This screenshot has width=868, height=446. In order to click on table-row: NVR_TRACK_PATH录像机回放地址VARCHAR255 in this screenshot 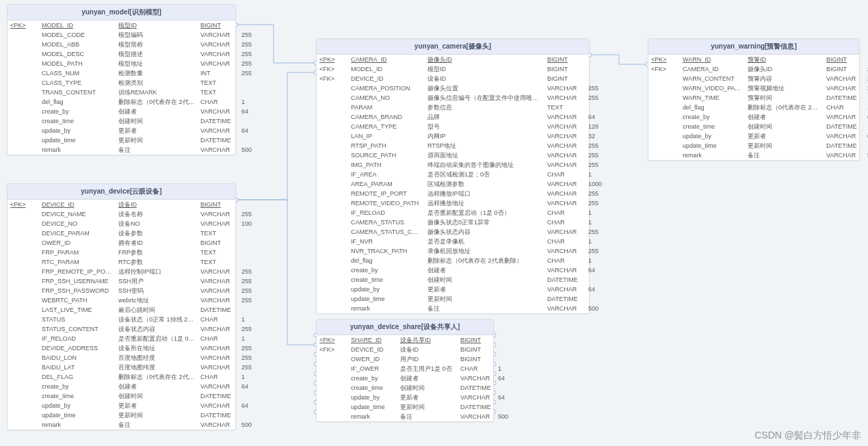, I will do `click(462, 251)`.